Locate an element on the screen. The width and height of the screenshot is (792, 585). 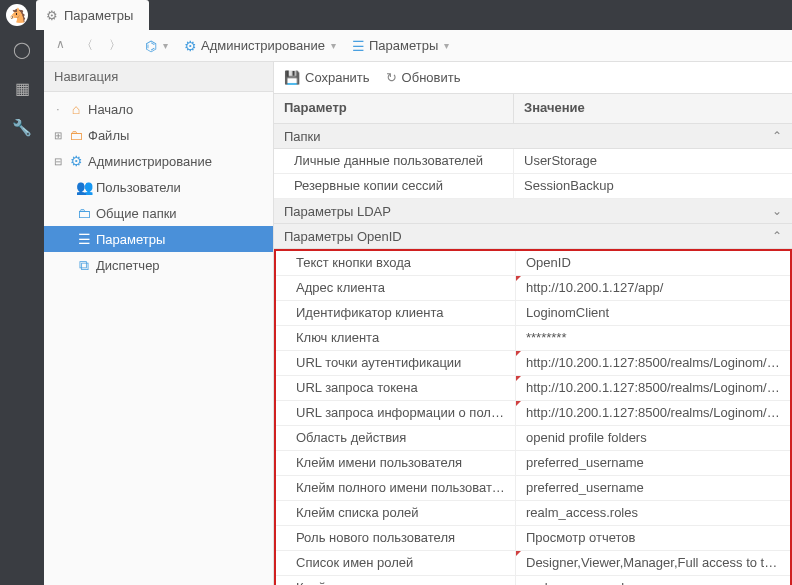
param-value: SessionBackup is located at coordinates (653, 186).